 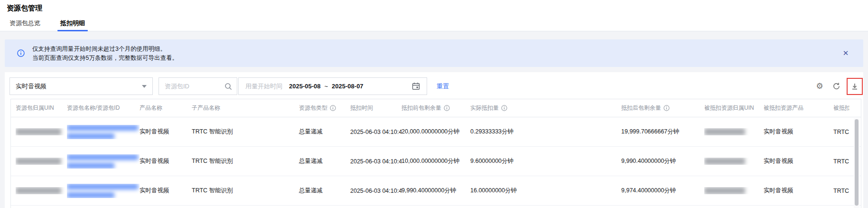 I want to click on download-icon, so click(x=855, y=86).